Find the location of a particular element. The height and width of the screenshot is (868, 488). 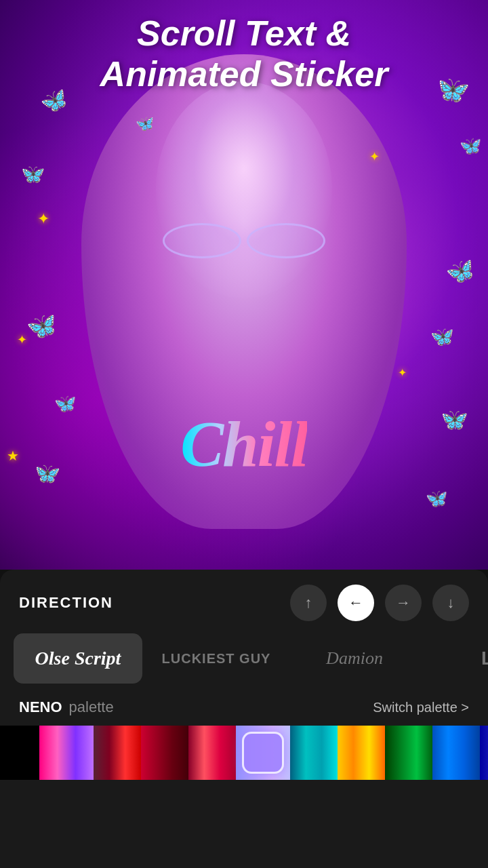

swatch-deep-blue is located at coordinates (484, 753).